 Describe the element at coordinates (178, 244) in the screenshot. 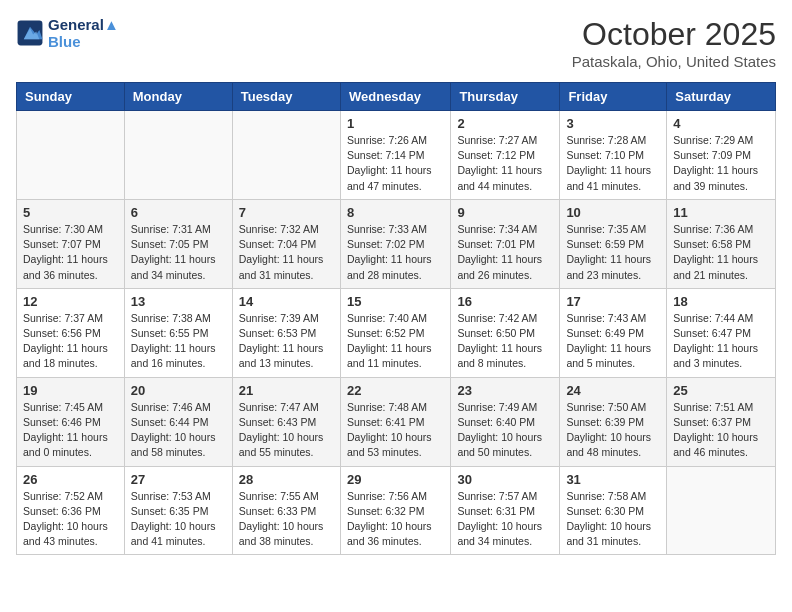

I see `calendar-day: 6Sunrise: 7:31 AM Sunset: 7:05 PM Daylig…` at that location.